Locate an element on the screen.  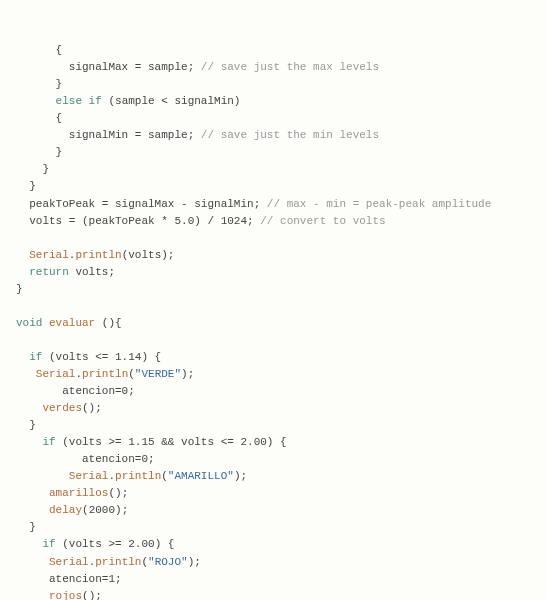
string: "ROJO" is located at coordinates (168, 562).